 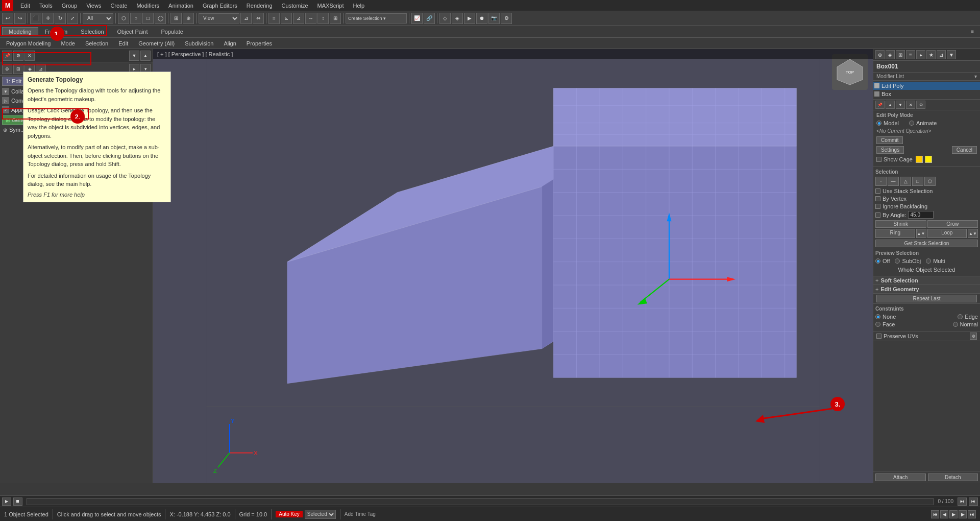 What do you see at coordinates (878, 199) in the screenshot?
I see `by-vertex-checkbox` at bounding box center [878, 199].